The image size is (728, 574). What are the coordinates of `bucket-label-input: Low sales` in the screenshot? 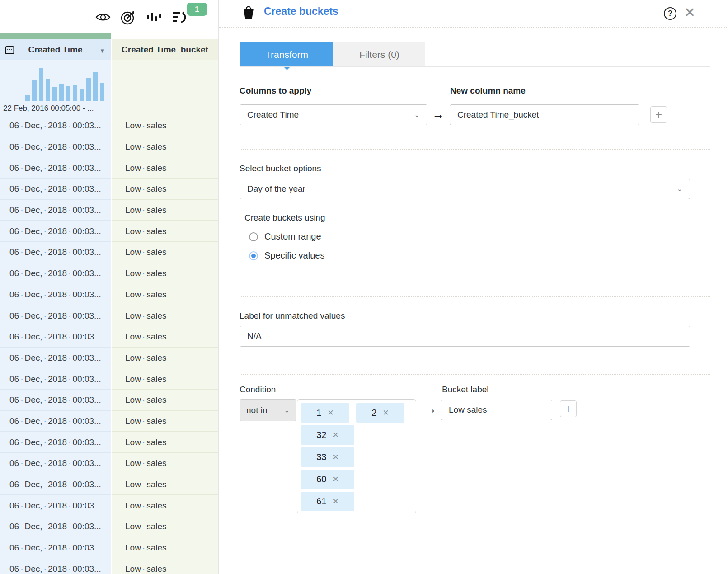 It's located at (497, 410).